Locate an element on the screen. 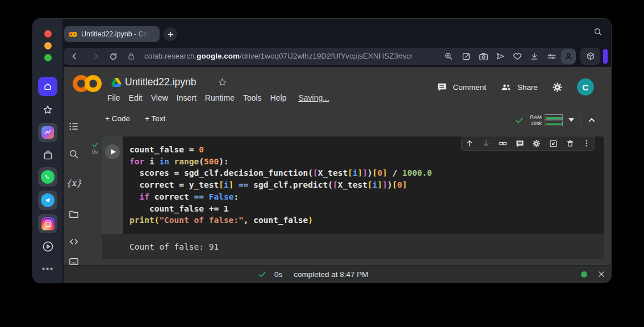 The image size is (644, 327). compose-button is located at coordinates (466, 56).